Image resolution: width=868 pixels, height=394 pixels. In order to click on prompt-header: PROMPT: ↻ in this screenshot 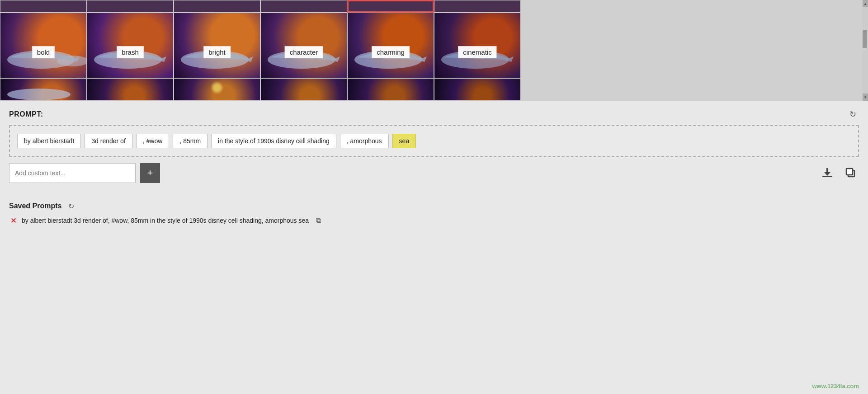, I will do `click(434, 114)`.